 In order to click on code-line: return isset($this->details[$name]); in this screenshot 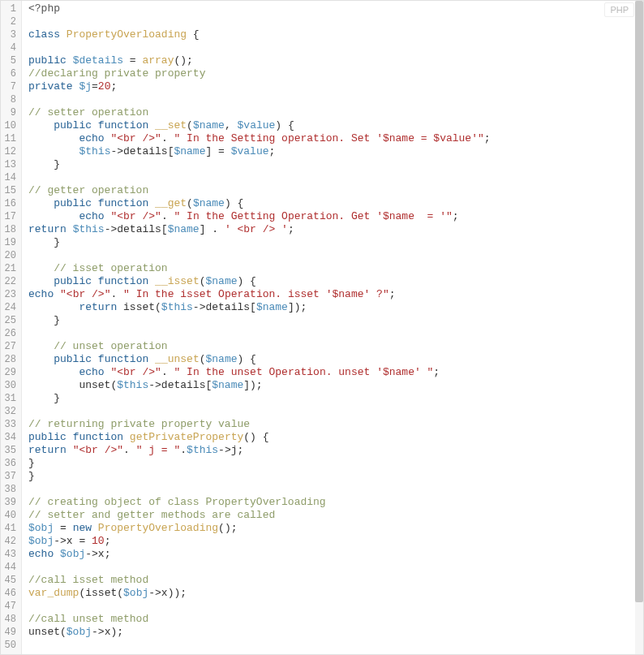, I will do `click(336, 308)`.